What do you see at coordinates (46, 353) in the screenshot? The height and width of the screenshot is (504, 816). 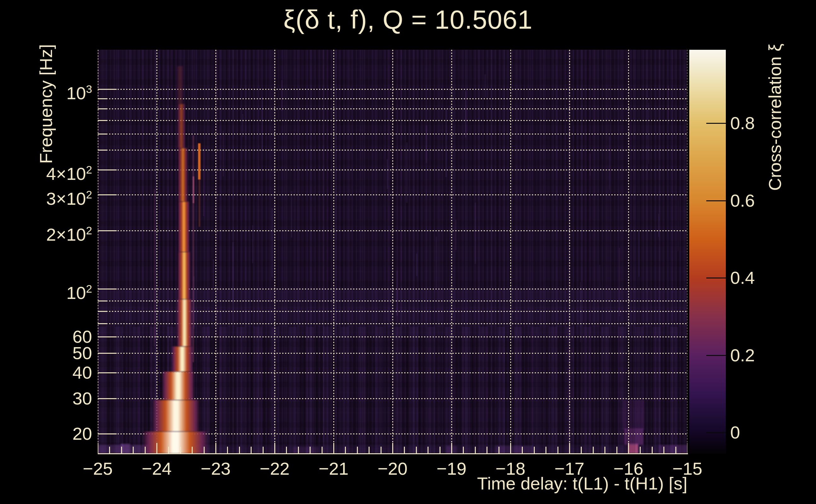 I see `y-tick-label: 50` at bounding box center [46, 353].